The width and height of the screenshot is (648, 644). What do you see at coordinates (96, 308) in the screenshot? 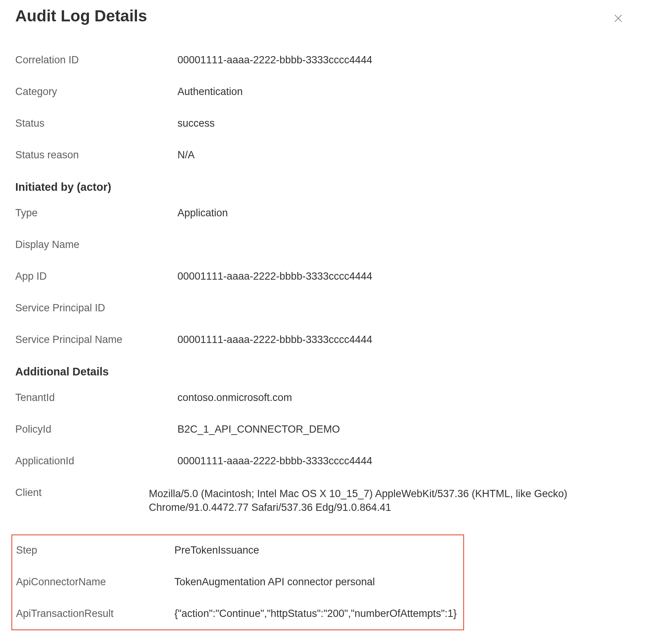
I see `sp-id-label: Service Principal ID` at bounding box center [96, 308].